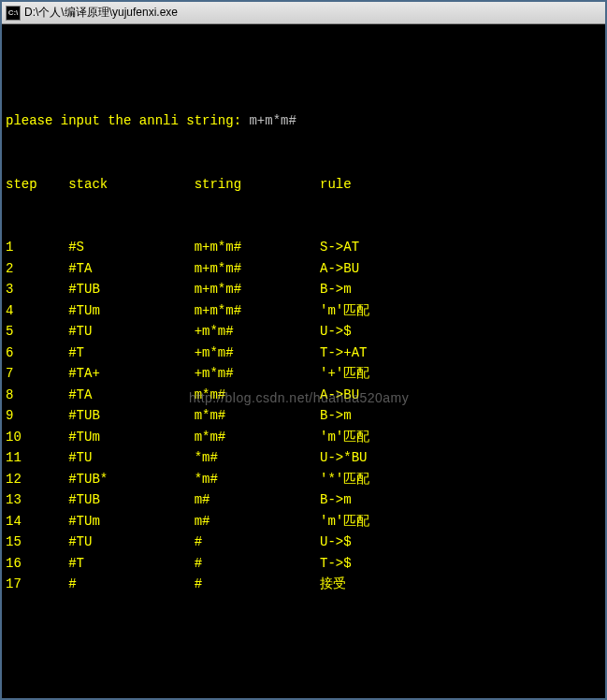 The width and height of the screenshot is (607, 700). What do you see at coordinates (101, 13) in the screenshot?
I see `window-title: D:\个人\编译原理\yujufenxi.exe` at bounding box center [101, 13].